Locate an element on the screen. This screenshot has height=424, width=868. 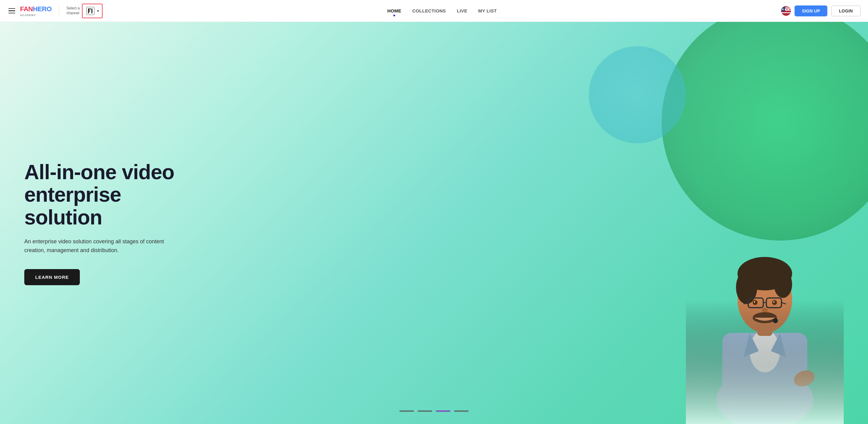
hero-person-image is located at coordinates (765, 321).